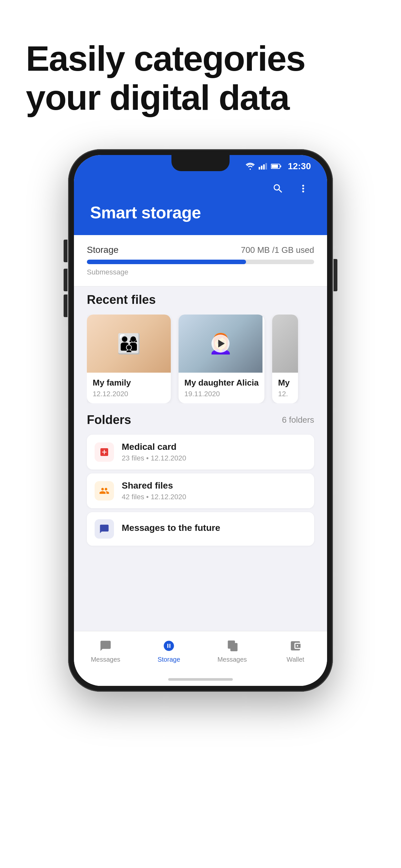 Image resolution: width=401 pixels, height=868 pixels. Describe the element at coordinates (214, 486) in the screenshot. I see `folder-name-shared: Shared files` at that location.